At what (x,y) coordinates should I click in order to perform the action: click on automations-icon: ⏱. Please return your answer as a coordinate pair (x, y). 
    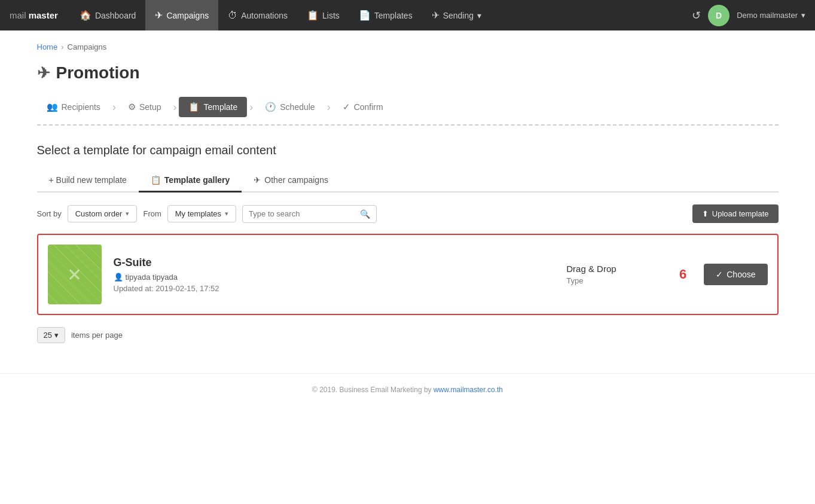
    Looking at the image, I should click on (233, 16).